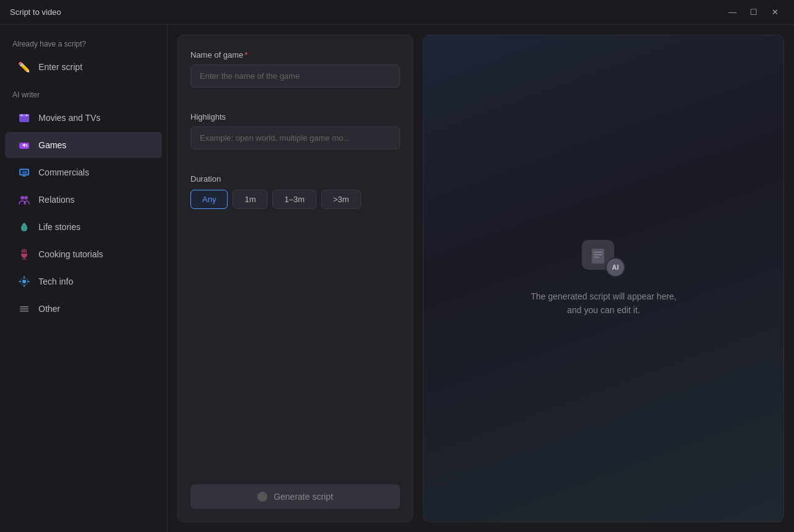  I want to click on games-icon, so click(24, 145).